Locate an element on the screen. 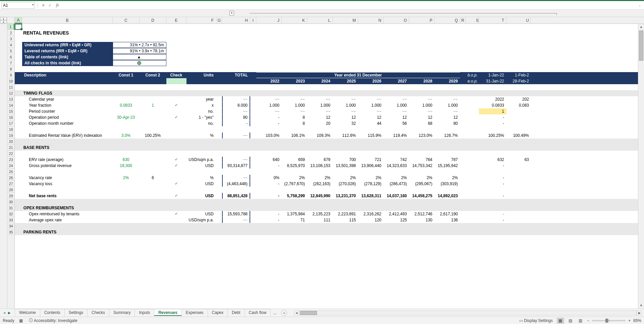 This screenshot has width=644, height=324. cell-year: 12,845,990 is located at coordinates (320, 196).